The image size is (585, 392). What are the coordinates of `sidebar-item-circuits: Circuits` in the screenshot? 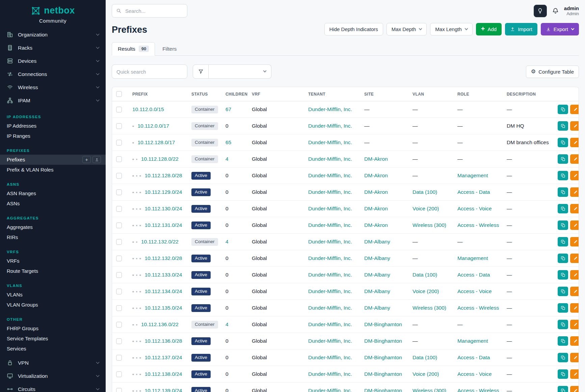 It's located at (53, 388).